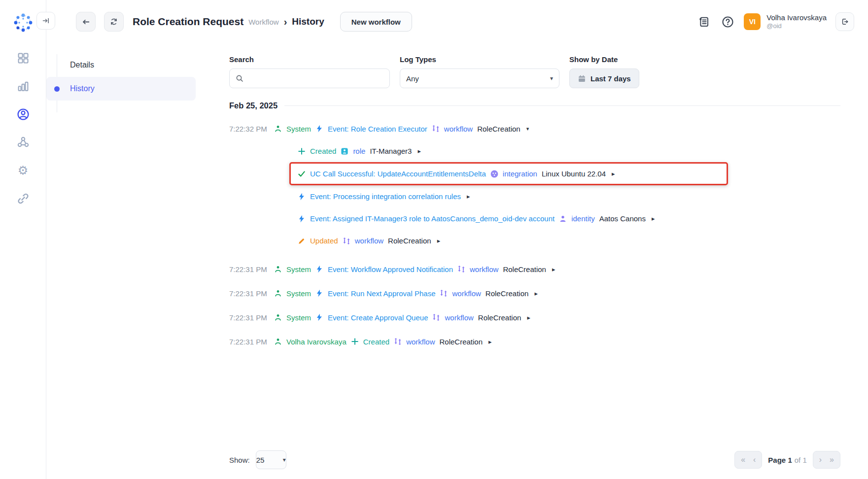 The height and width of the screenshot is (479, 868). What do you see at coordinates (480, 78) in the screenshot?
I see `log-types-select: Any ▾` at bounding box center [480, 78].